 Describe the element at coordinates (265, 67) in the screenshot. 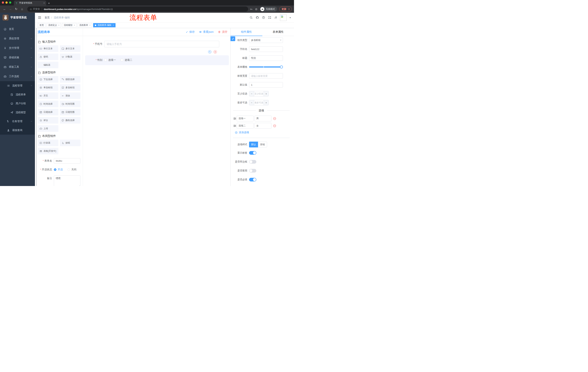

I see `form-grid-slider` at that location.